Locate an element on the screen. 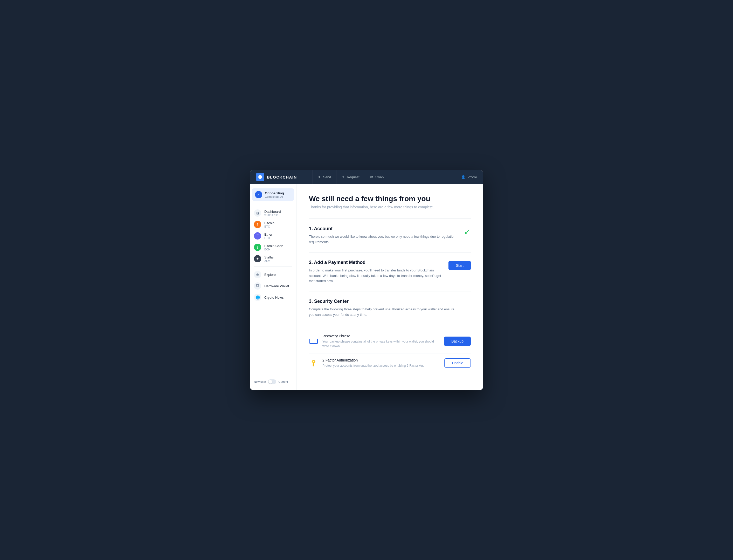 Image resolution: width=733 pixels, height=560 pixels. top-nav: BLOCKCHAIN ✈ Send ⬆ Request ⇄ Swap 👤 Pro… is located at coordinates (366, 177).